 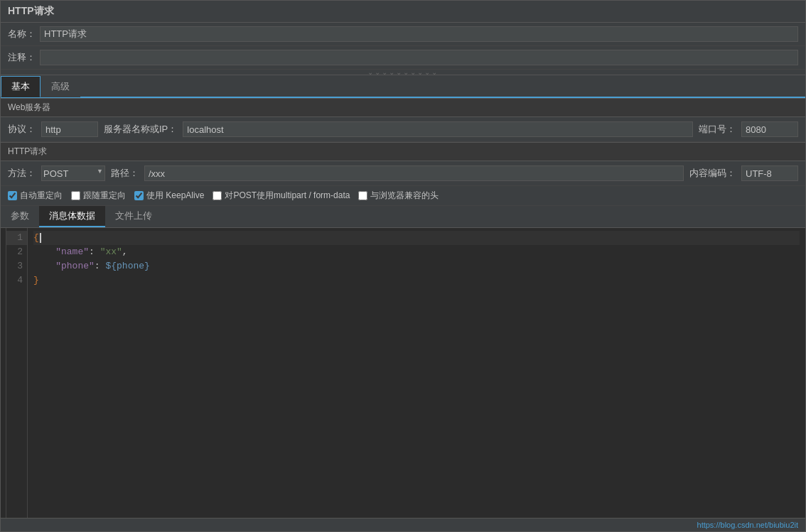 I want to click on multipart-checkbox-item: 对POST使用multipart / form-data, so click(x=281, y=196).